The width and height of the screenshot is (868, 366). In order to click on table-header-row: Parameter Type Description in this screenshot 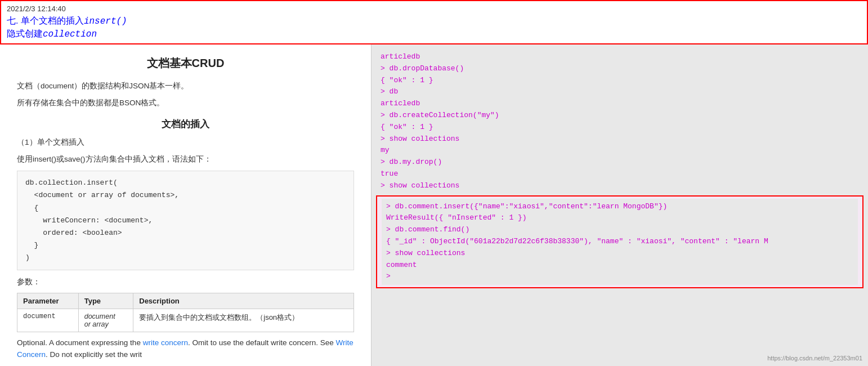, I will do `click(186, 301)`.